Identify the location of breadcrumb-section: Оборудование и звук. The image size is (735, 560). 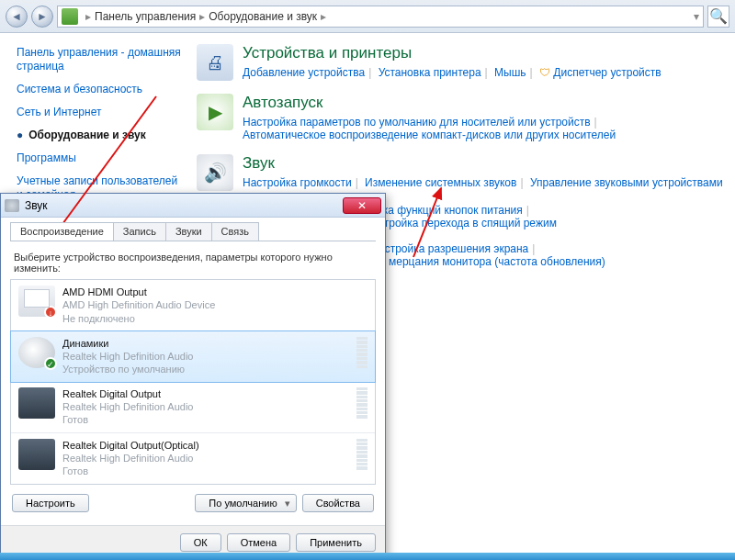
(263, 17).